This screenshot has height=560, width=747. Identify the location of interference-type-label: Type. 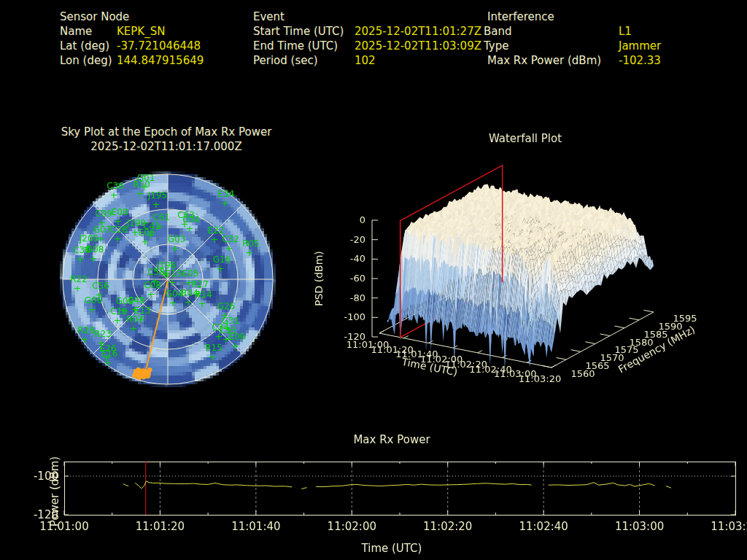
(496, 46).